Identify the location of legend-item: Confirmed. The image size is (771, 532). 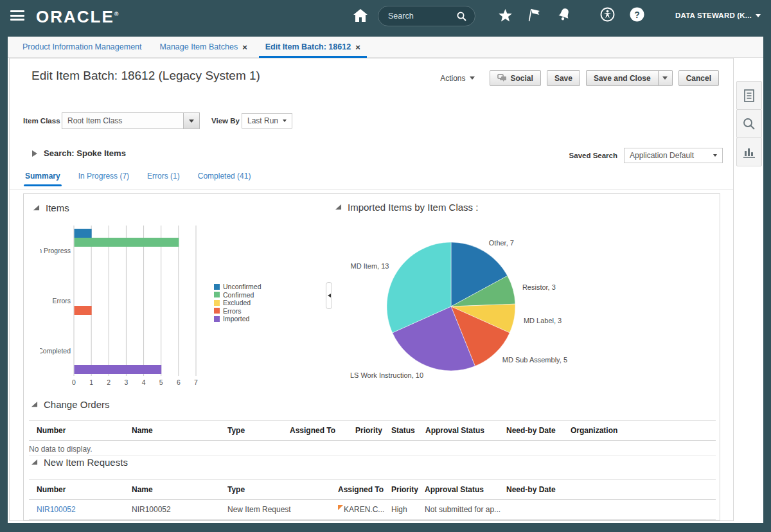
(238, 296).